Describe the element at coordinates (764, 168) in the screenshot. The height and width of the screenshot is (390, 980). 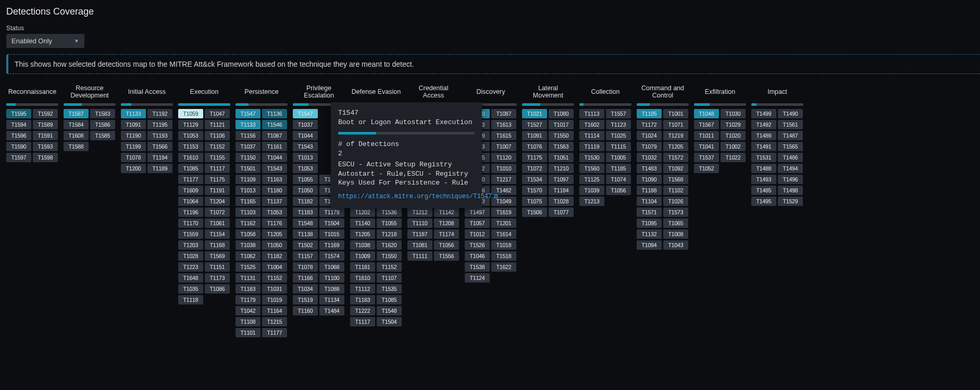
I see `technique-cell: T1488` at that location.